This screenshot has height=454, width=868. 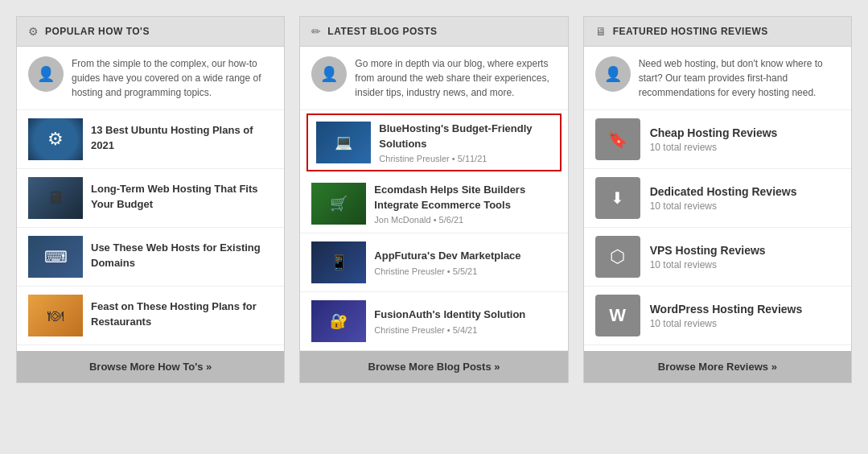 I want to click on list-item: Long-Term Web Hosting That Fits Your Bud…, so click(x=150, y=198).